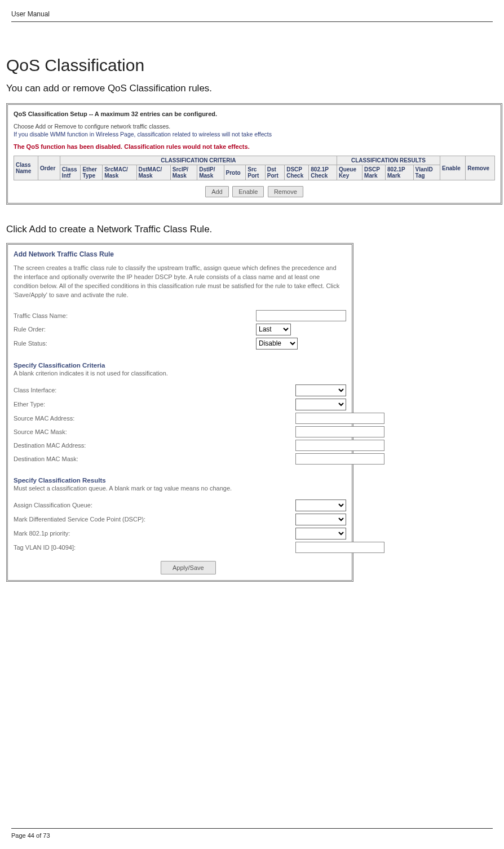 The height and width of the screenshot is (849, 504). I want to click on classification-table: Class Name Order CLASSIFICATION CRITERIA…, so click(254, 168).